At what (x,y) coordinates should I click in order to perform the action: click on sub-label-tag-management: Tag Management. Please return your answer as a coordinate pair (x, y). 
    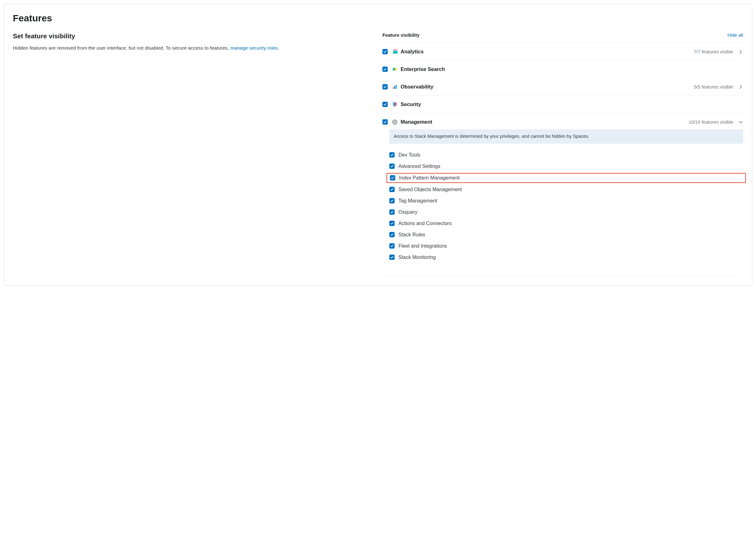
    Looking at the image, I should click on (418, 201).